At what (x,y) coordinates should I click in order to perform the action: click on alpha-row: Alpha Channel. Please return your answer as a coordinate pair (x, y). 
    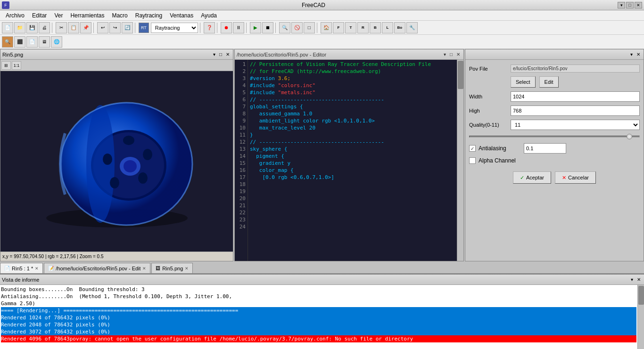
    Looking at the image, I should click on (554, 161).